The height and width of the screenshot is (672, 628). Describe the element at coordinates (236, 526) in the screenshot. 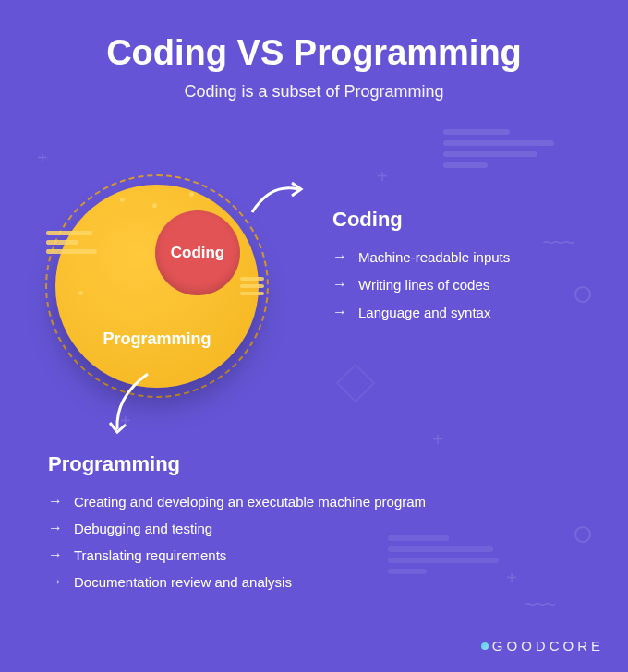

I see `programming-section: Programming → Creating and developing an…` at that location.